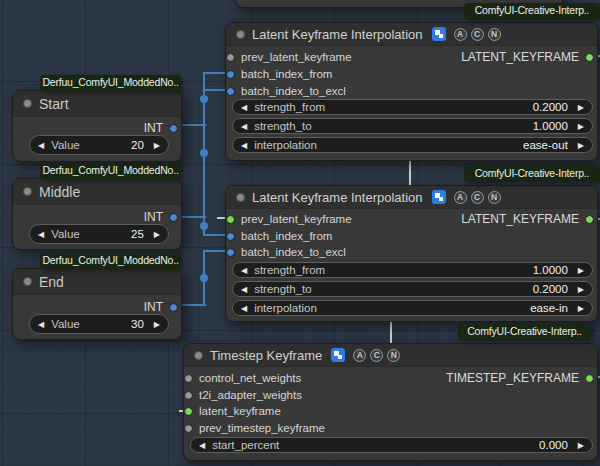  I want to click on start-percent-widget: ◀ start_percent 0.000 ▶, so click(392, 445).